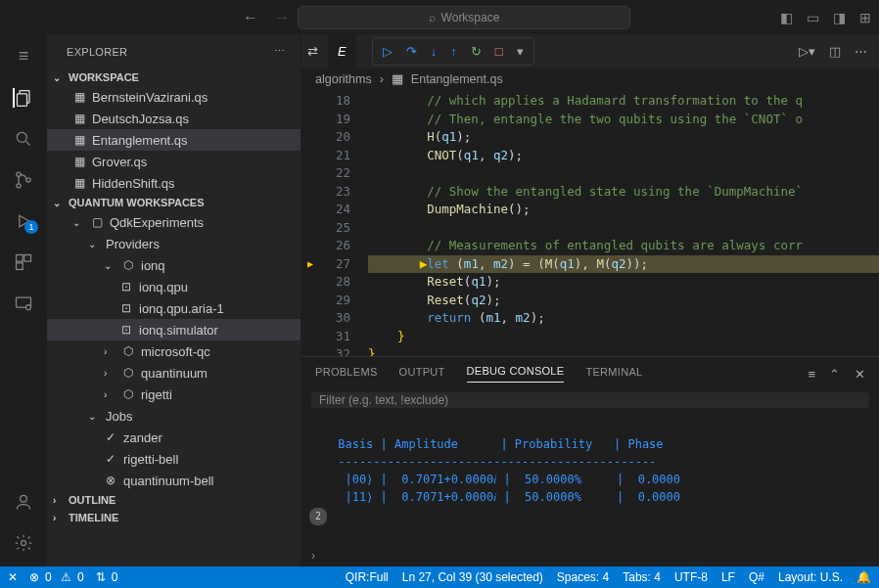  What do you see at coordinates (811, 374) in the screenshot?
I see `panel-filter-icon: ≡` at bounding box center [811, 374].